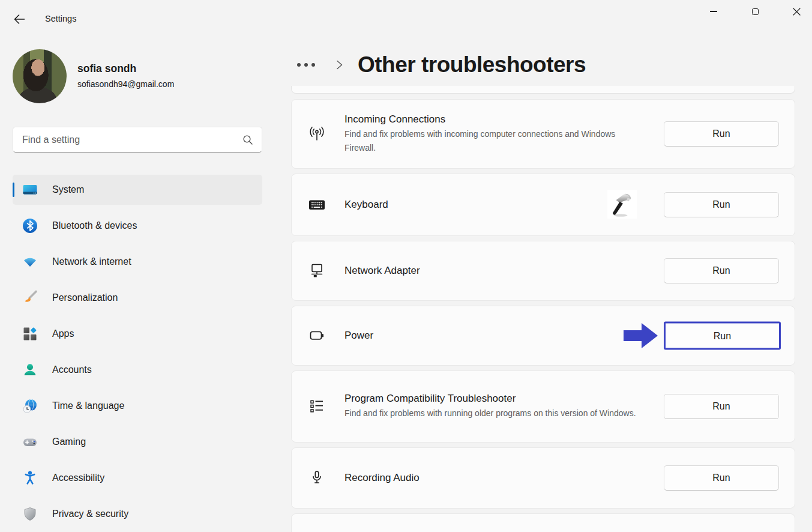 This screenshot has height=532, width=812. What do you see at coordinates (340, 65) in the screenshot?
I see `breadcrumb-chevron-icon` at bounding box center [340, 65].